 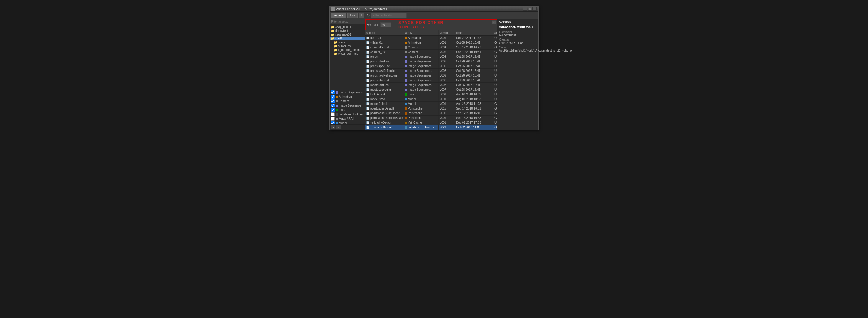 What do you see at coordinates (384, 127) in the screenshot?
I see `cell-subset: 📄vdbcacheDefault` at bounding box center [384, 127].